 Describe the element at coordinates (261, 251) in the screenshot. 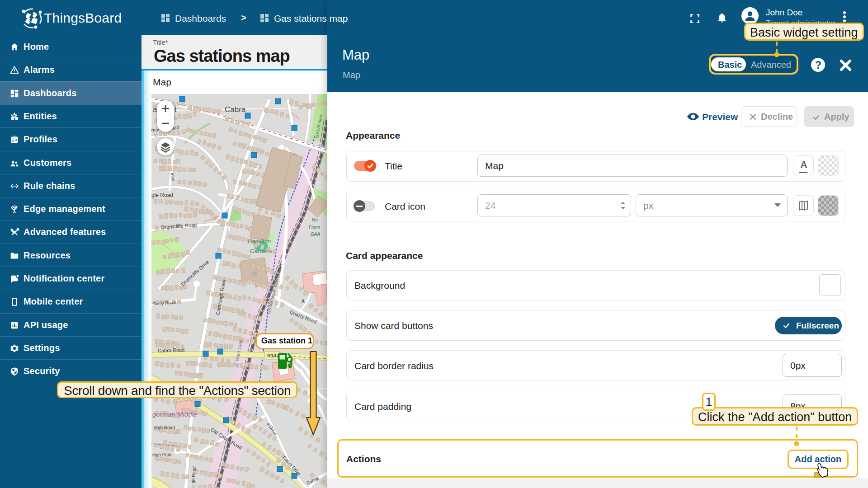

I see `svg-text: Gardens` at that location.